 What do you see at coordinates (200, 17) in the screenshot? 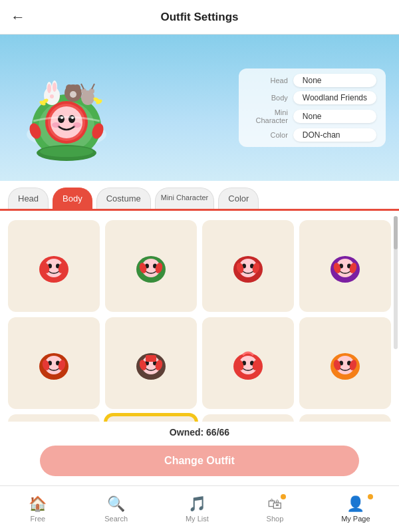
I see `page-title: Outfit Settings` at bounding box center [200, 17].